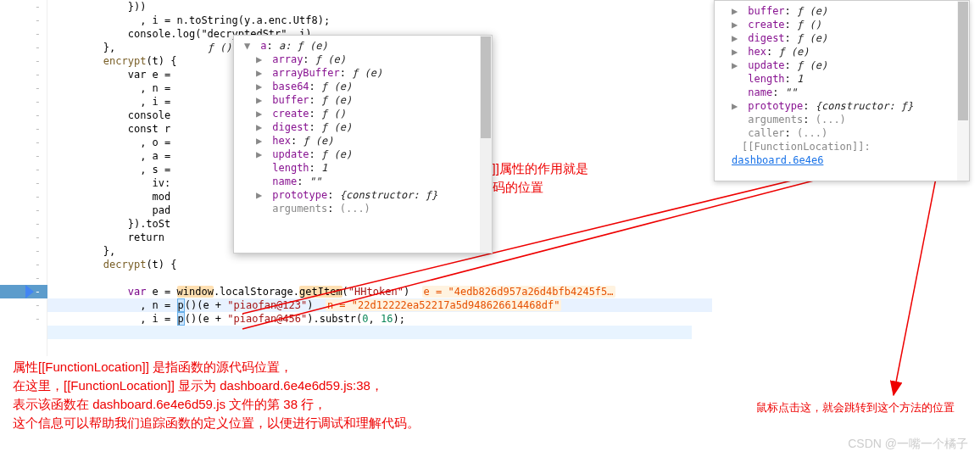 The width and height of the screenshot is (980, 457). I want to click on property-row: ▶ array: ƒ (e), so click(363, 59).